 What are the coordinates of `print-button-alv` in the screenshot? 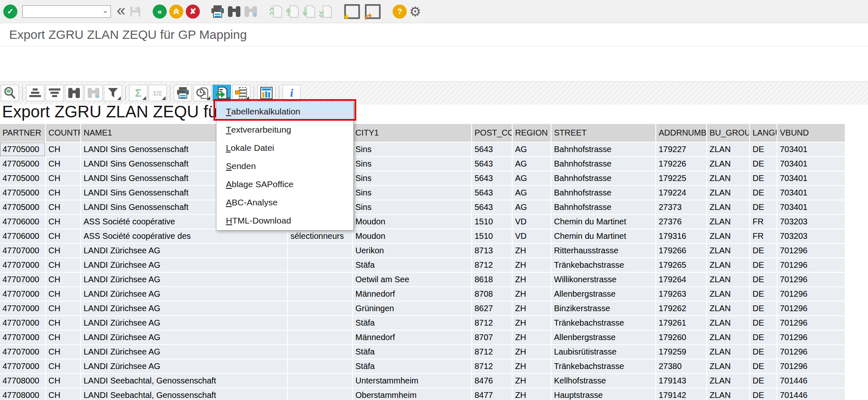 It's located at (183, 93).